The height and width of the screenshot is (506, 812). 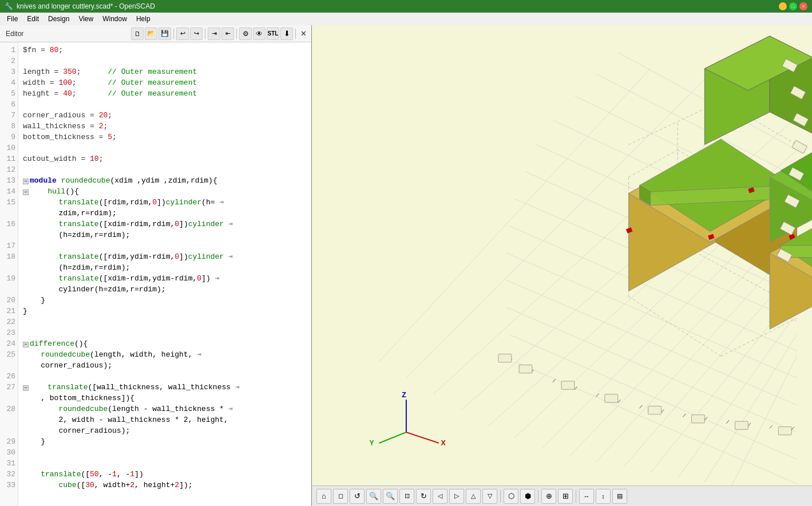 What do you see at coordinates (151, 34) in the screenshot?
I see `open-button: 📂` at bounding box center [151, 34].